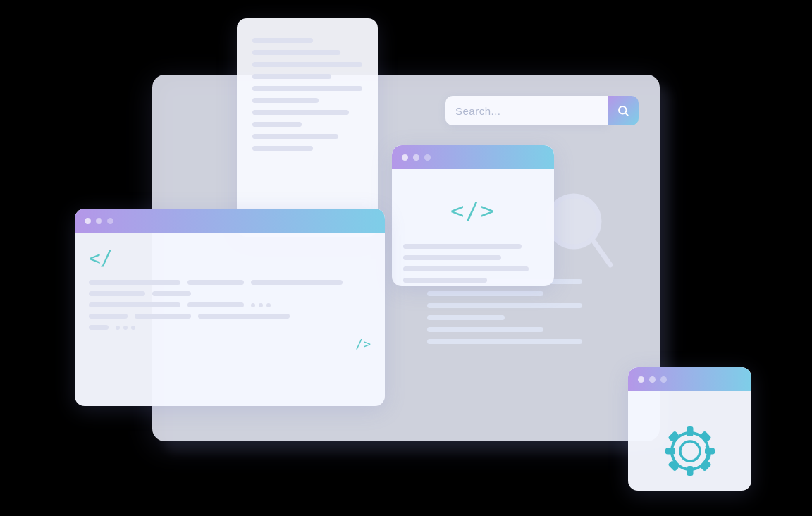 The width and height of the screenshot is (812, 516). What do you see at coordinates (363, 344) in the screenshot?
I see `code-close-tag: />` at bounding box center [363, 344].